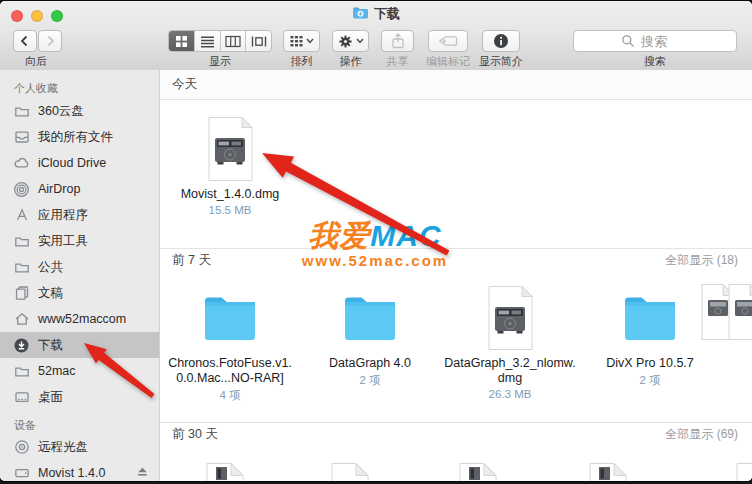 The width and height of the screenshot is (752, 484). I want to click on section-month-items, so click(456, 463).